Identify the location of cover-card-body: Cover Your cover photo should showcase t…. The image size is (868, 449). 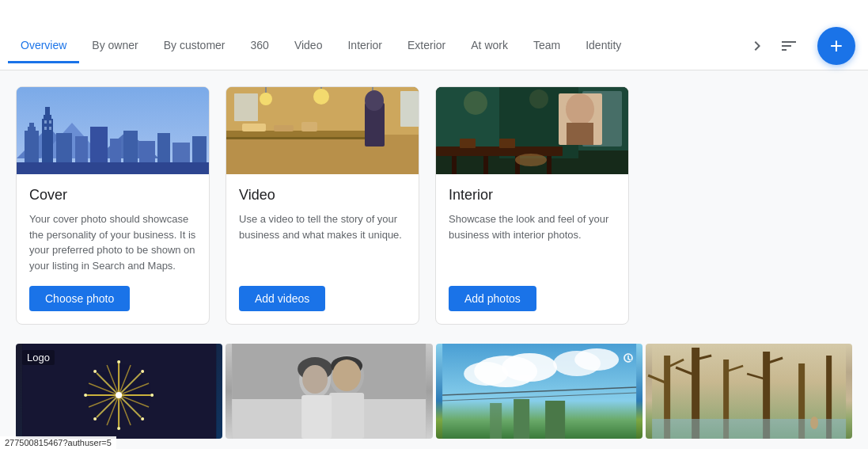
(112, 249).